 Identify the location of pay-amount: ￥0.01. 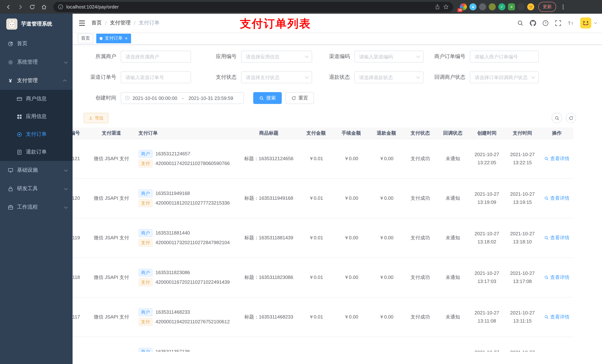
(316, 277).